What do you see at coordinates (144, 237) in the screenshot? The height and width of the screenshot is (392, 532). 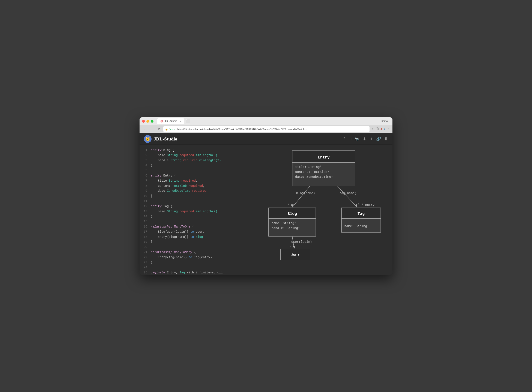 I see `line-number: 18` at bounding box center [144, 237].